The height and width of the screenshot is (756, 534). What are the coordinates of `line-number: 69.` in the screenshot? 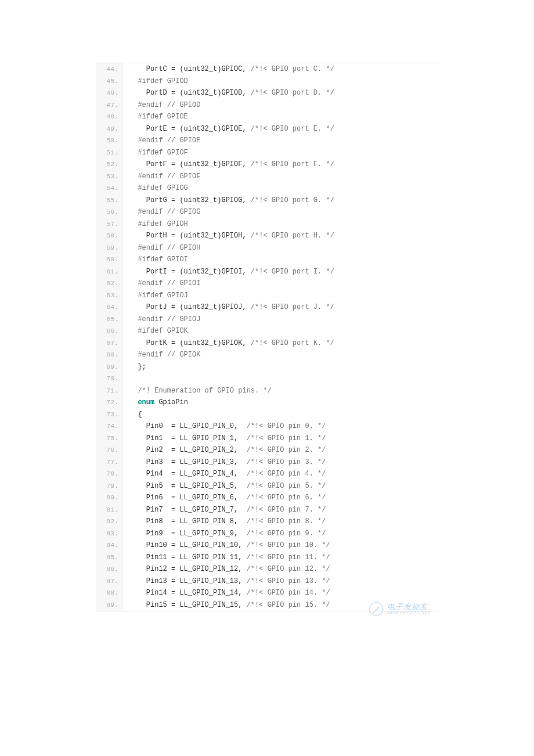 It's located at (109, 367).